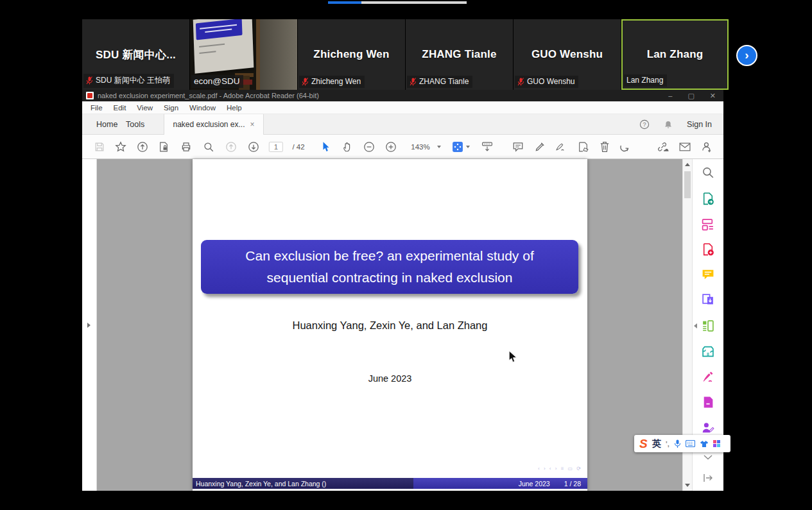 This screenshot has width=812, height=510. What do you see at coordinates (713, 96) in the screenshot?
I see `close-button: ✕` at bounding box center [713, 96].